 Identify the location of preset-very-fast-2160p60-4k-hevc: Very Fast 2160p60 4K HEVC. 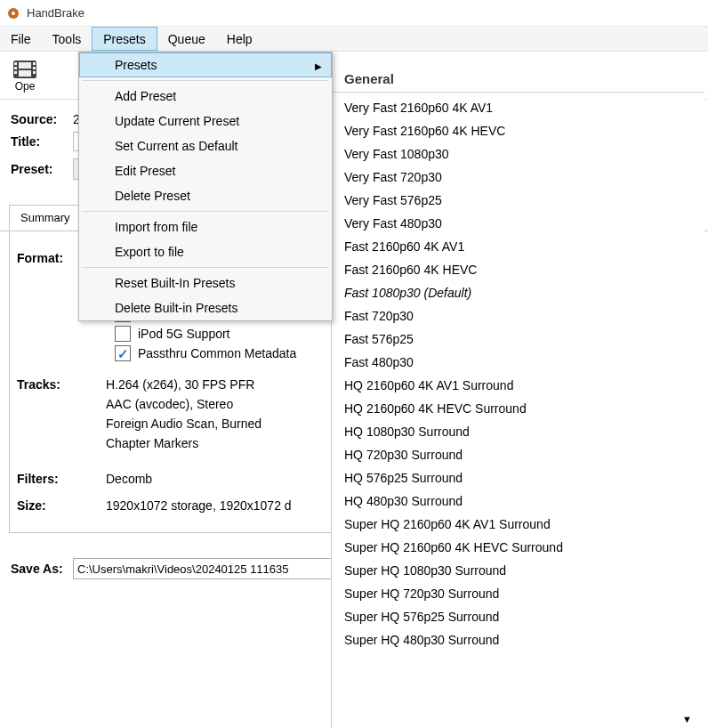
(518, 131).